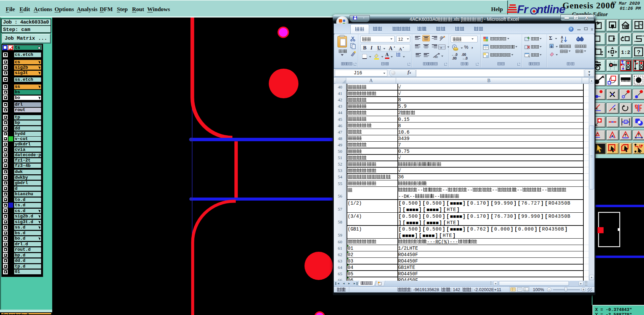 This screenshot has width=644, height=315. What do you see at coordinates (562, 41) in the screenshot?
I see `svg-text: Z` at bounding box center [562, 41].